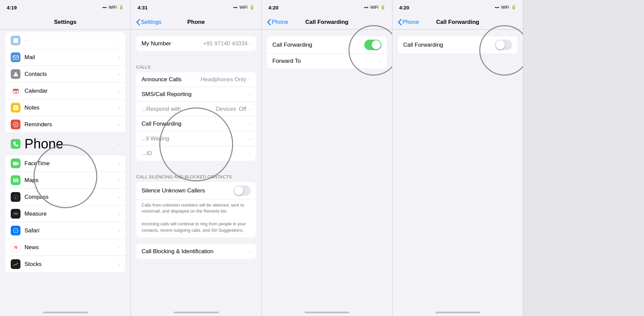  I want to click on safari-icon, so click(15, 230).